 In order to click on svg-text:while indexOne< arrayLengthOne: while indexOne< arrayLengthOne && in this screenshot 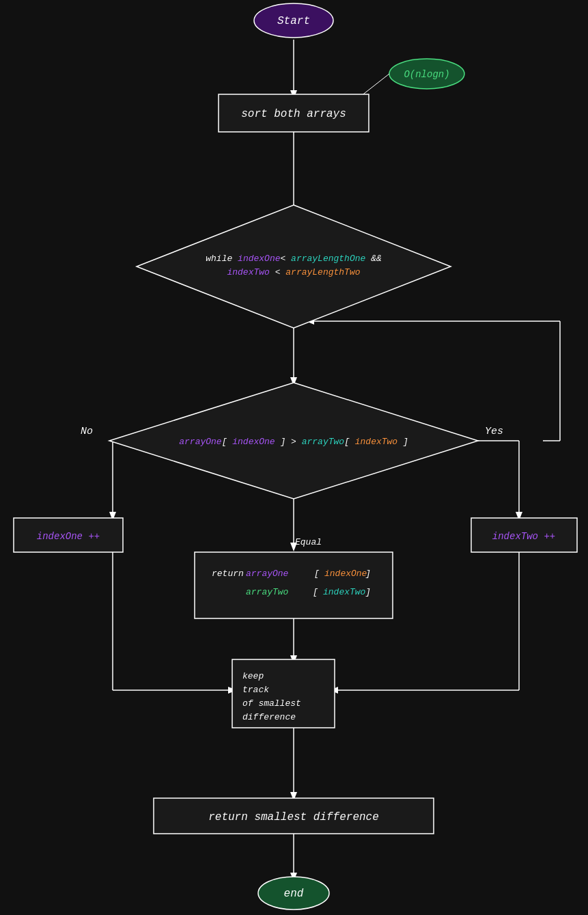, I will do `click(294, 258)`.